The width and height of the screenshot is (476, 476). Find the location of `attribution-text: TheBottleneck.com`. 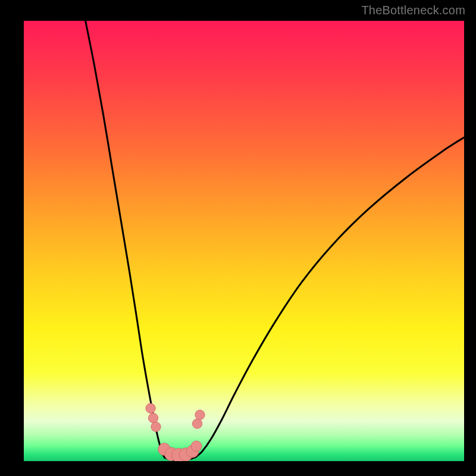

attribution-text: TheBottleneck.com is located at coordinates (413, 11).